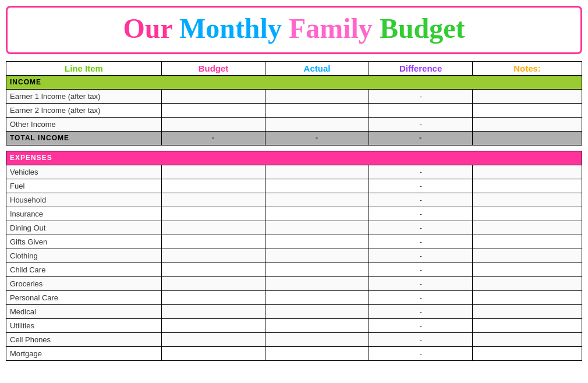  I want to click on table-header-row: Line Item Budget Actual Difference Notes…, so click(295, 68).